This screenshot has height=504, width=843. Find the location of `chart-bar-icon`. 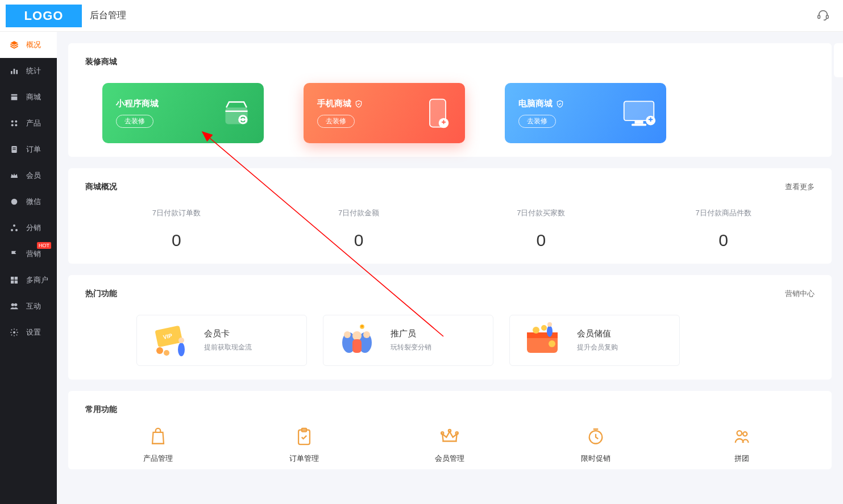

chart-bar-icon is located at coordinates (14, 71).